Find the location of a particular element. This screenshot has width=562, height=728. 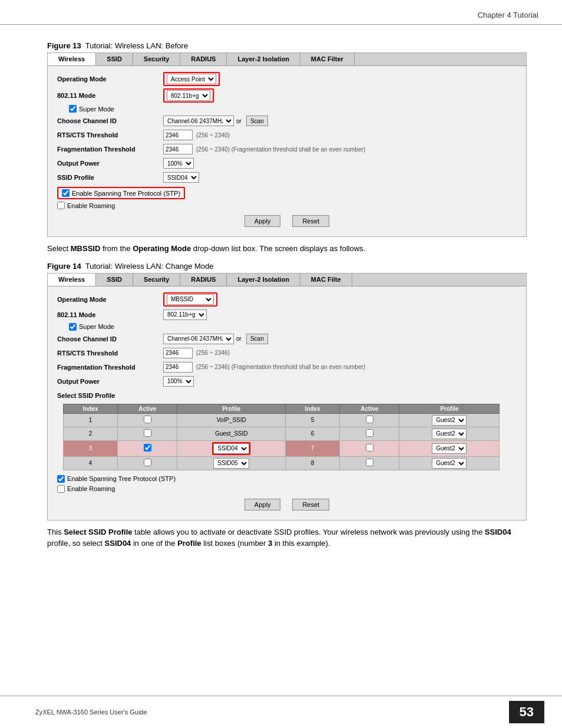

fig13-scan-button: Scan is located at coordinates (257, 121).